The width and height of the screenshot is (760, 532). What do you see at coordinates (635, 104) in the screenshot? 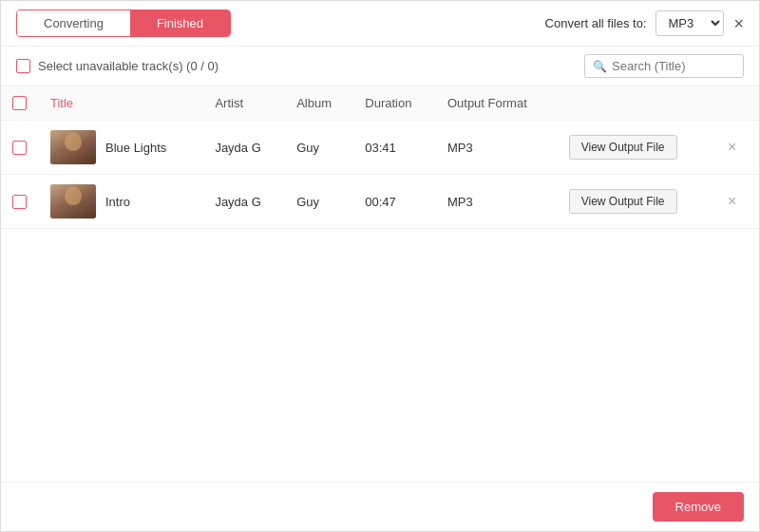
I see `header-actions` at bounding box center [635, 104].